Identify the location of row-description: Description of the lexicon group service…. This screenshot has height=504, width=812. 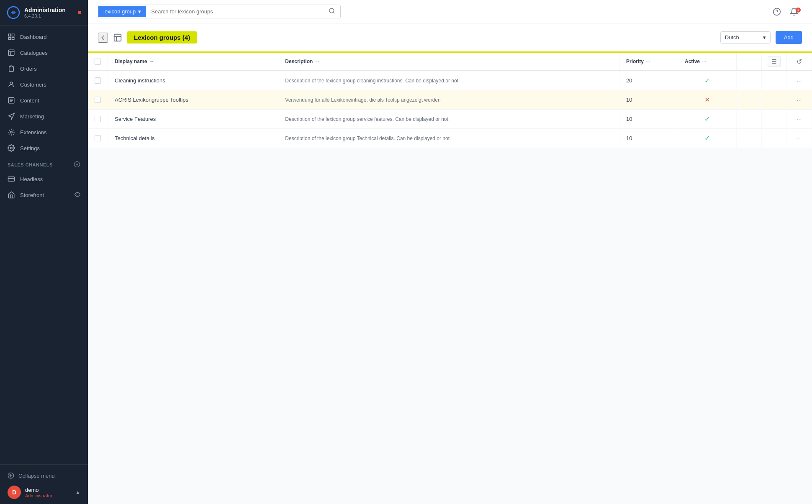
(449, 119).